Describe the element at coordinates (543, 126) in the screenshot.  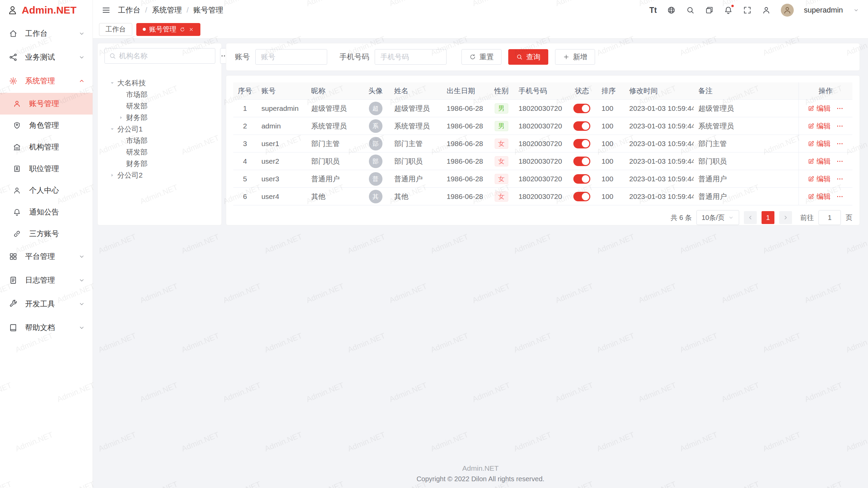
I see `table-row: 2admin系统管理员系系统管理员1986-06-28男180200307201…` at that location.